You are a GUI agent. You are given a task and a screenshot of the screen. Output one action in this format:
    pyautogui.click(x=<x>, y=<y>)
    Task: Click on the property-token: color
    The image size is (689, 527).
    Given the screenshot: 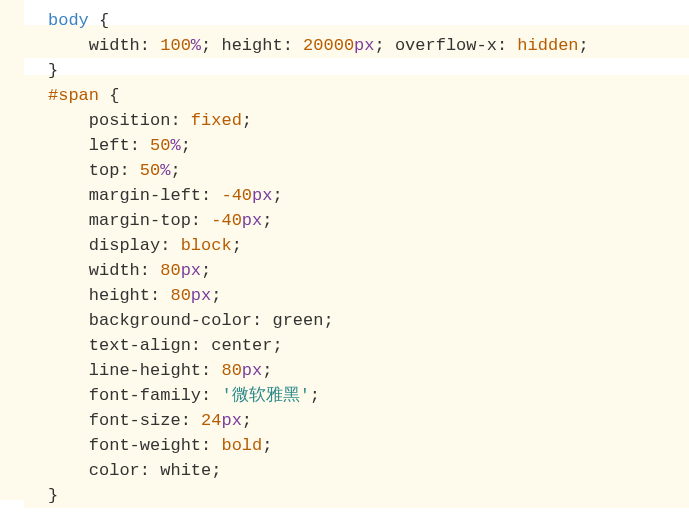 What is the action you would take?
    pyautogui.click(x=114, y=470)
    